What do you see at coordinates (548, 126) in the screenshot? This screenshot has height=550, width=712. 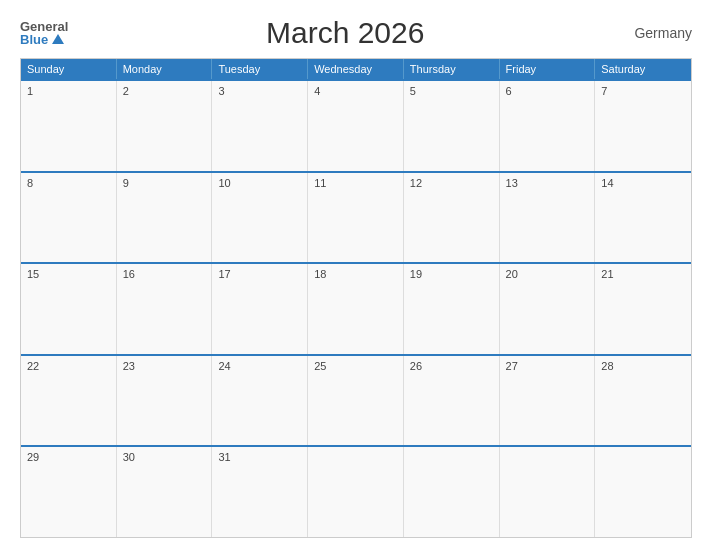 I see `day-6: 6` at bounding box center [548, 126].